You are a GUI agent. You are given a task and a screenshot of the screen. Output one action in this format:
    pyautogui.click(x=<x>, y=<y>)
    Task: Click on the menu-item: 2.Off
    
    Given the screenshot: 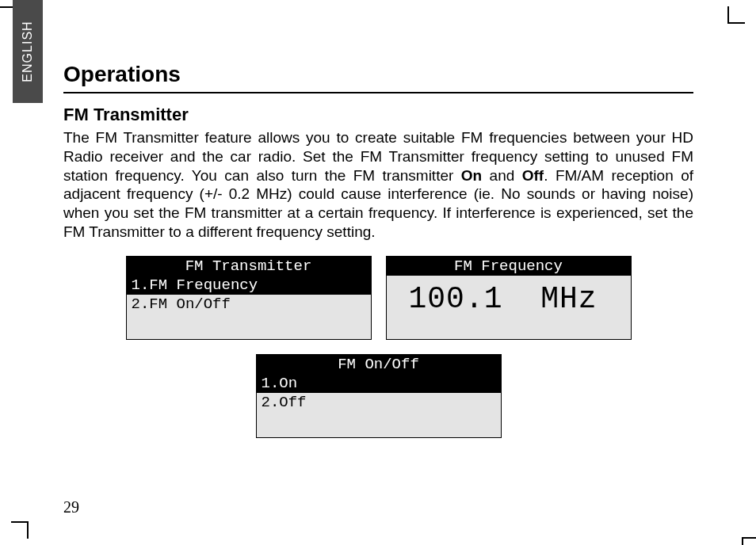 What is the action you would take?
    pyautogui.click(x=379, y=402)
    